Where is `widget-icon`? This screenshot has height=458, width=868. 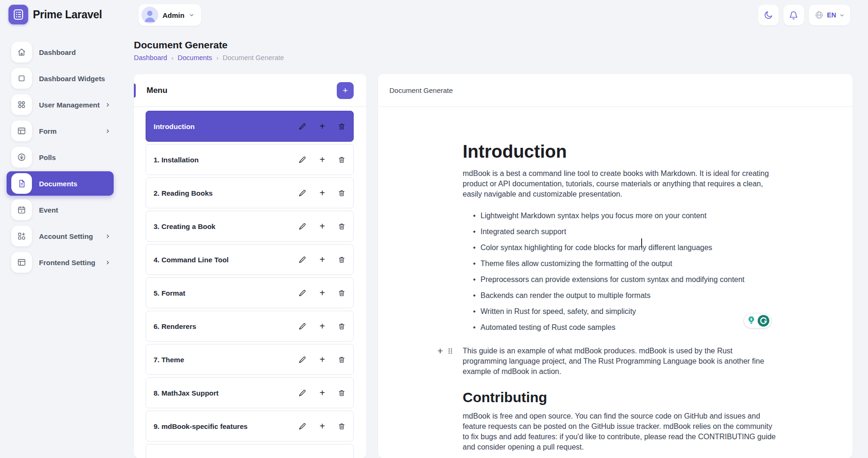 widget-icon is located at coordinates (22, 78).